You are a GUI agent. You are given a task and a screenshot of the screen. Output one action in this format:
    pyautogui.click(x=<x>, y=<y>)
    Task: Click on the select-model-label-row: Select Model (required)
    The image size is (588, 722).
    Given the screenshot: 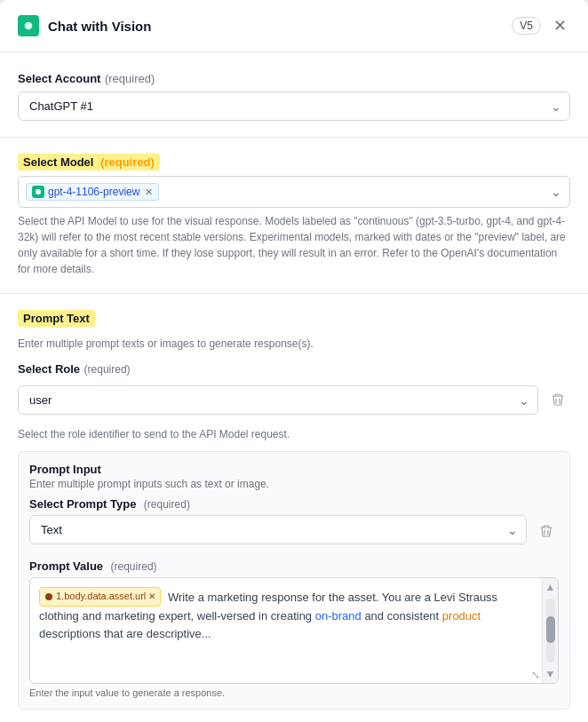 What is the action you would take?
    pyautogui.click(x=294, y=162)
    